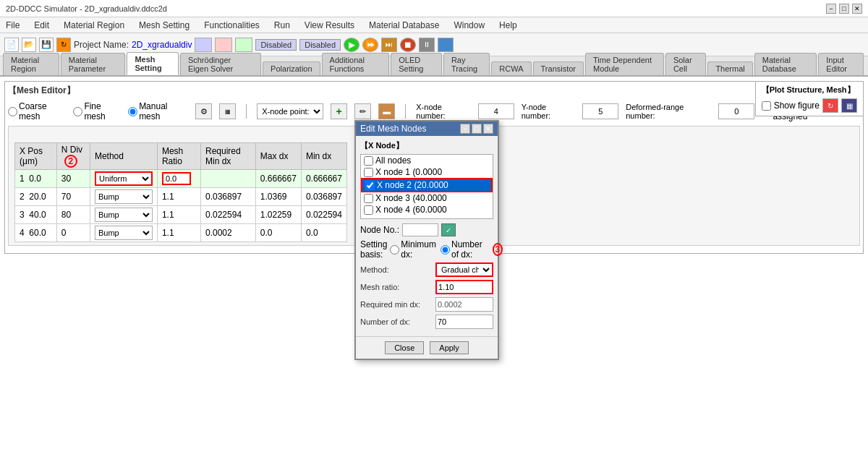  Describe the element at coordinates (488, 129) in the screenshot. I see `dialog-close-btn: ✕` at that location.